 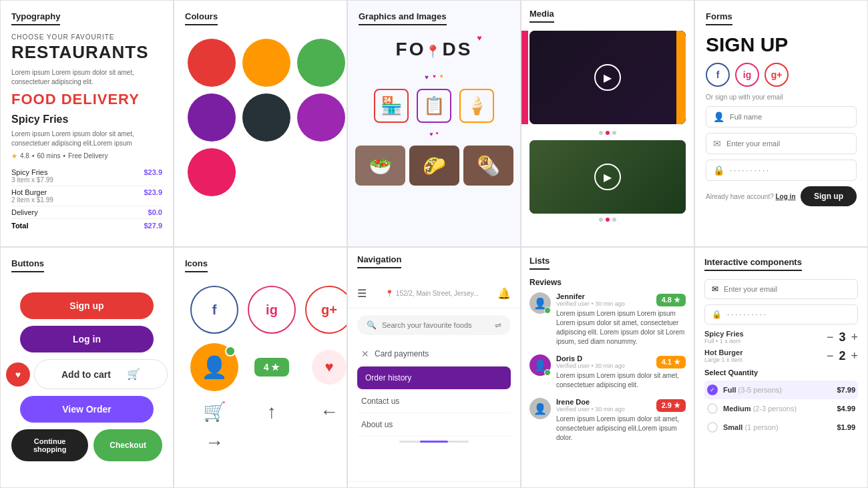 What do you see at coordinates (434, 325) in the screenshot?
I see `nav-search: 🔍 ⇌` at bounding box center [434, 325].